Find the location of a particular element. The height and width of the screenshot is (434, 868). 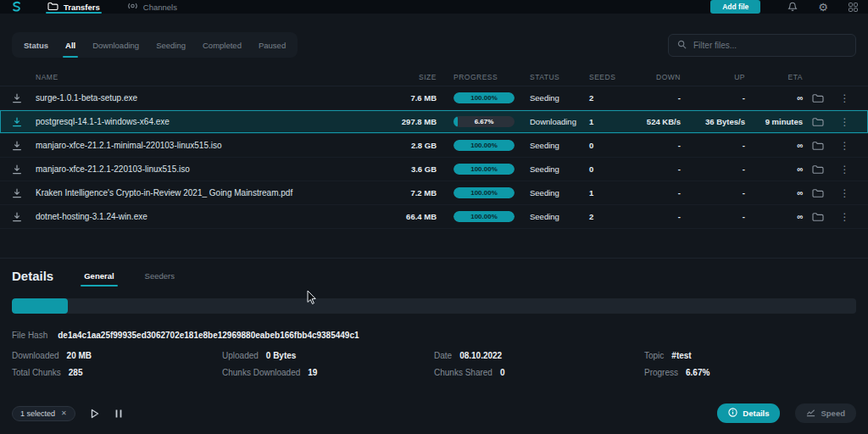

col-eta: ETA is located at coordinates (774, 77).